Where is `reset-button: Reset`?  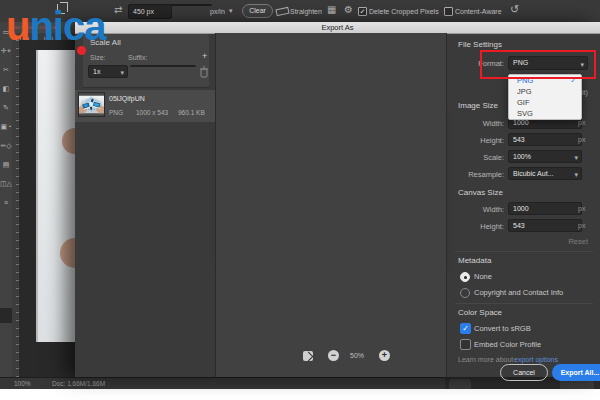
reset-button: Reset is located at coordinates (548, 242).